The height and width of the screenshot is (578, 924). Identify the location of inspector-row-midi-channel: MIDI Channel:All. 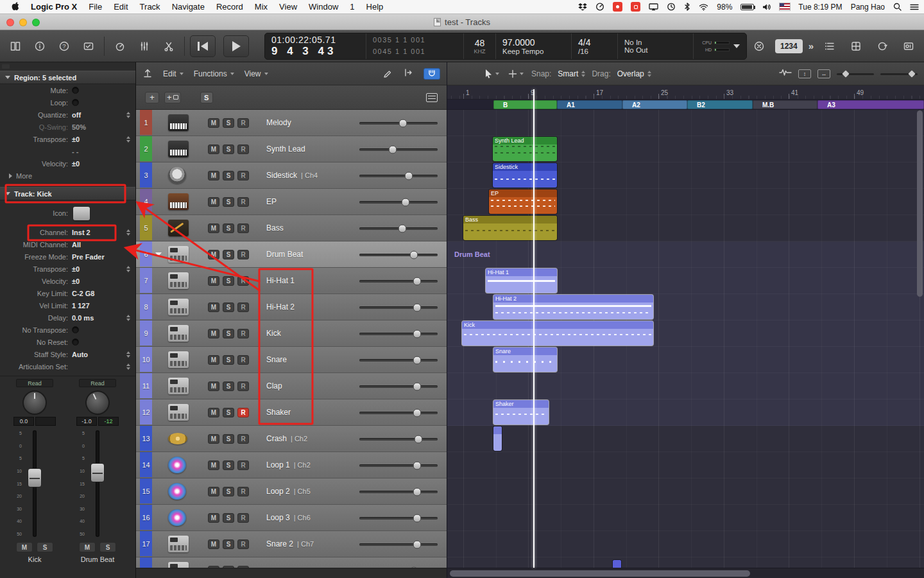
(68, 244).